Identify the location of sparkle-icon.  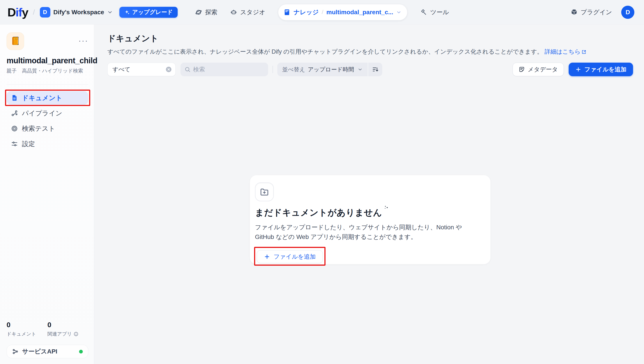
(127, 12).